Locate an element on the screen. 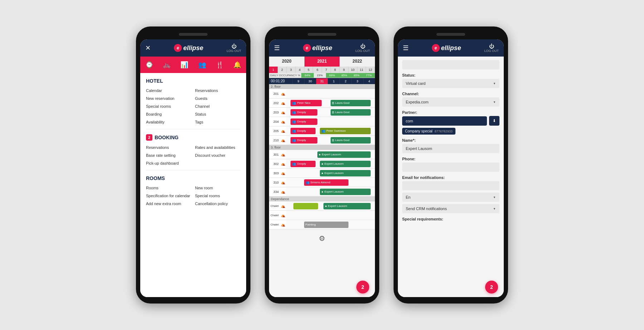  res-chalet-olive is located at coordinates (306, 206).